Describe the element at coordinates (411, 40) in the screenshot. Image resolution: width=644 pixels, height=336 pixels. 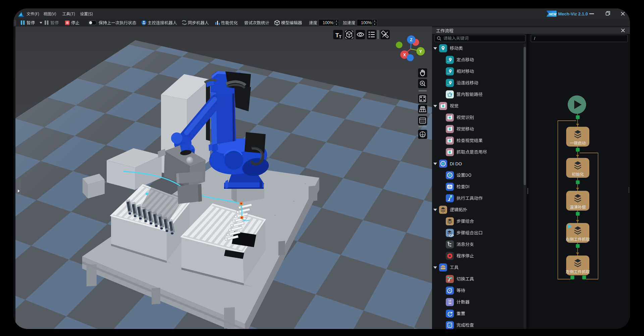
I see `svg-text: Z` at that location.